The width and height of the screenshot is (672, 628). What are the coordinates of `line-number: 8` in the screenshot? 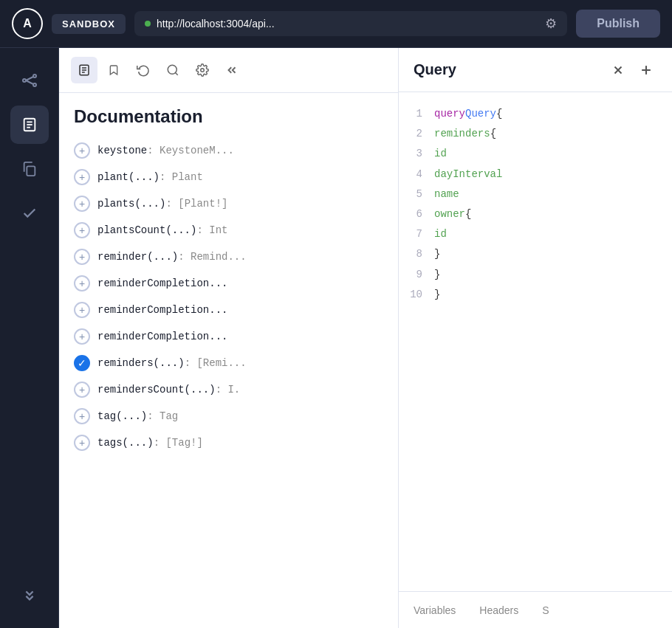 It's located at (416, 254).